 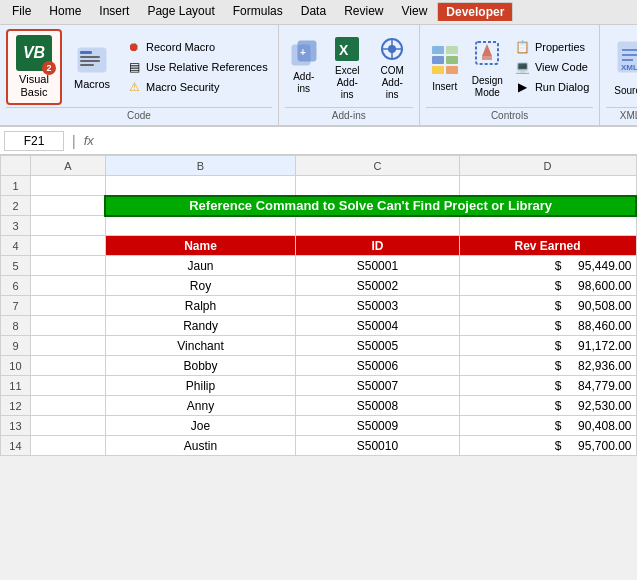 What do you see at coordinates (68, 406) in the screenshot?
I see `cell-a12` at bounding box center [68, 406].